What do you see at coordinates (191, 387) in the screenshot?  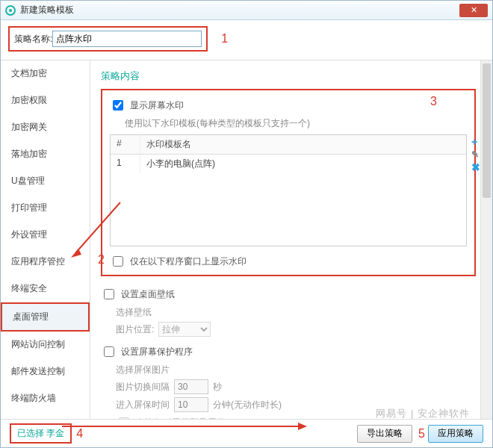 I see `pic-interval-spin` at bounding box center [191, 387].